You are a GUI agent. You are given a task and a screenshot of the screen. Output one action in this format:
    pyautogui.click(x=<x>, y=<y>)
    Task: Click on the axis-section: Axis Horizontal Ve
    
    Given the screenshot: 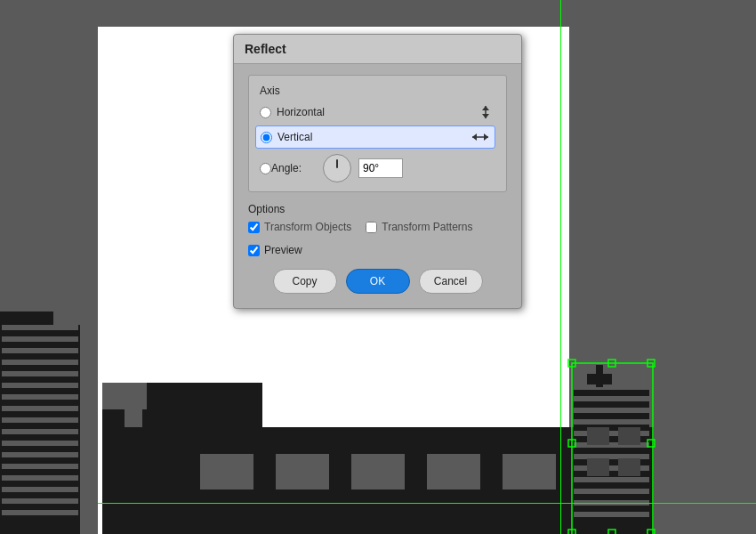 What is the action you would take?
    pyautogui.click(x=377, y=134)
    